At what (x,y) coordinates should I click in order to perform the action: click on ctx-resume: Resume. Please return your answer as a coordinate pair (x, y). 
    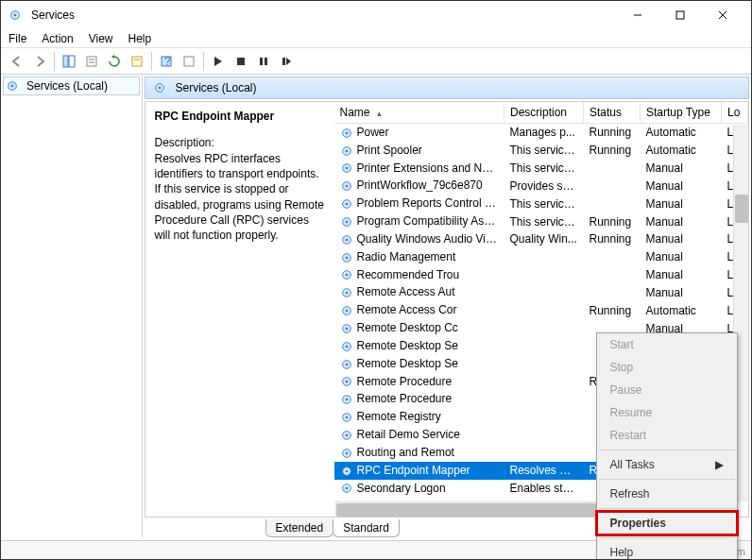
    Looking at the image, I should click on (667, 413).